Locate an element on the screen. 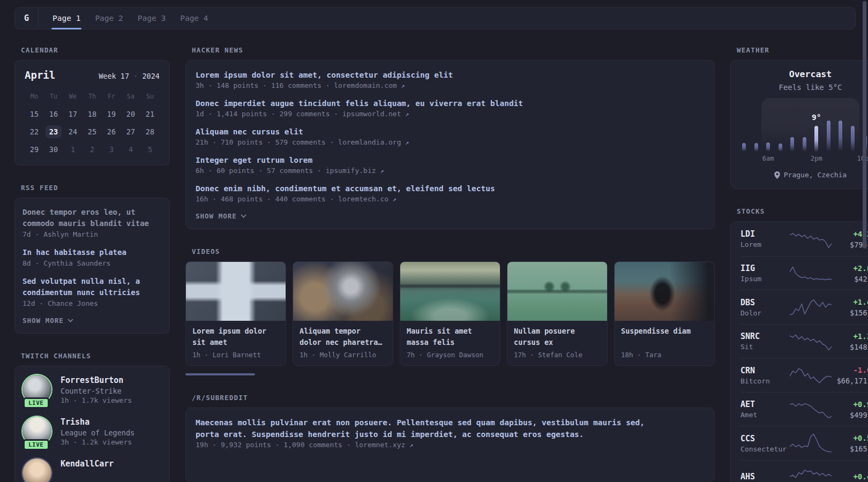 Image resolution: width=868 pixels, height=482 pixels. stock-row: IIG Ipsum +2.84% $42.04 is located at coordinates (804, 273).